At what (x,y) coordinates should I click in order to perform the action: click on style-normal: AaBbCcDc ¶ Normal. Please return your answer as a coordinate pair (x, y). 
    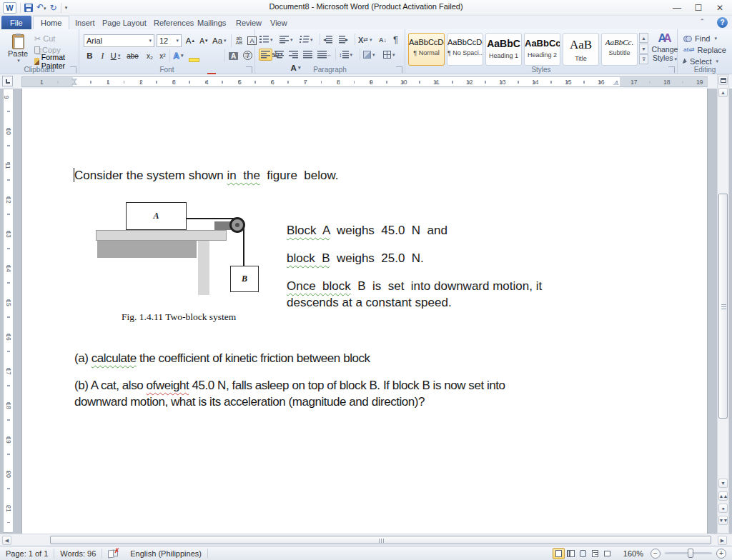
    Looking at the image, I should click on (426, 49).